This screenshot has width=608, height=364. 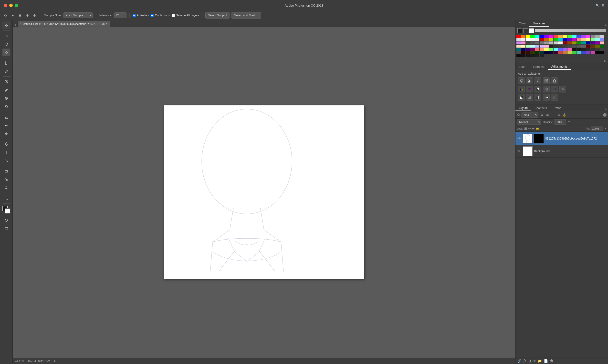 I want to click on minimize-button, so click(x=11, y=5).